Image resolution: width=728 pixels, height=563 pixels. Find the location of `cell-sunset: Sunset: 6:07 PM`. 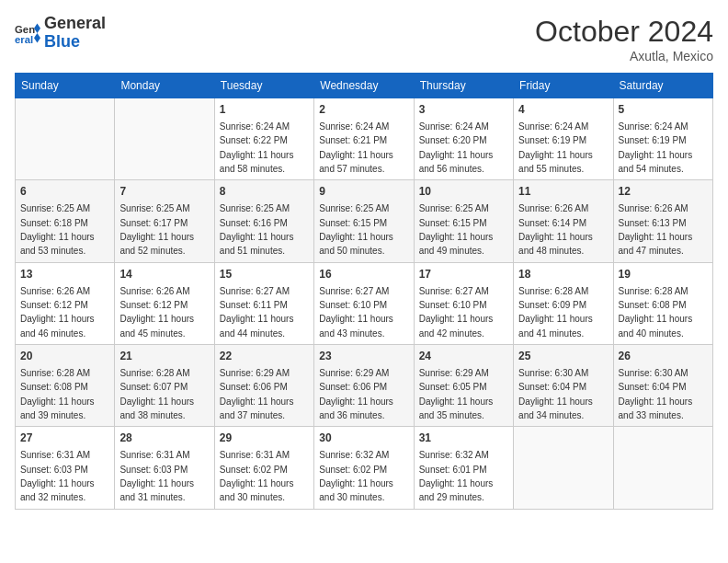

cell-sunset: Sunset: 6:07 PM is located at coordinates (154, 386).